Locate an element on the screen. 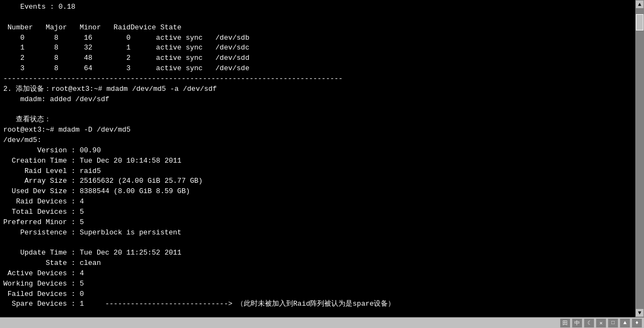 This screenshot has width=644, height=328. scrollbar-thumb is located at coordinates (640, 22).